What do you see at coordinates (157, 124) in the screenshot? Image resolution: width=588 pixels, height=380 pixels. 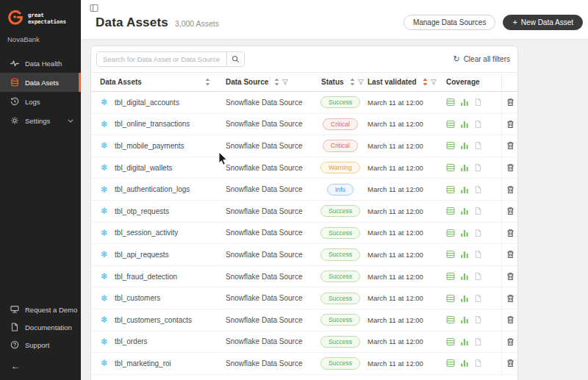 I see `asset-name-cell: ❄ tbl_online_transactions` at bounding box center [157, 124].